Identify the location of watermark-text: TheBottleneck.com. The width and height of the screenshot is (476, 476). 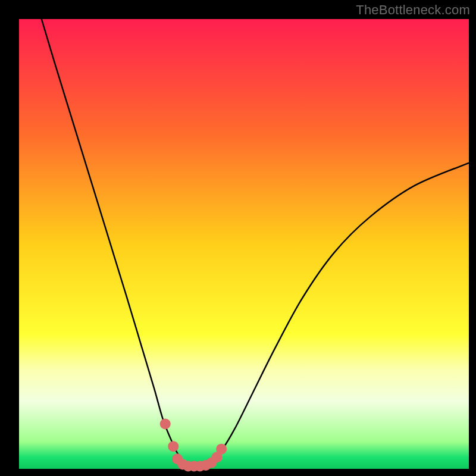
(413, 10).